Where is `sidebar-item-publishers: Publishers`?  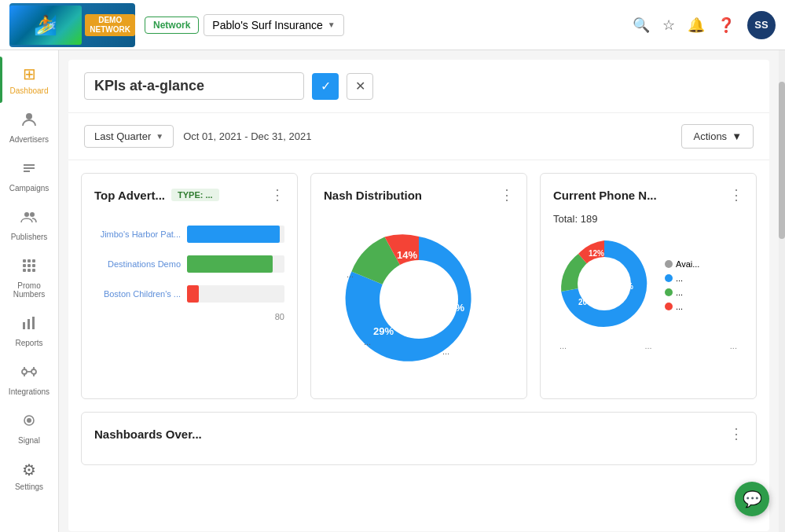
sidebar-item-publishers: Publishers is located at coordinates (29, 225).